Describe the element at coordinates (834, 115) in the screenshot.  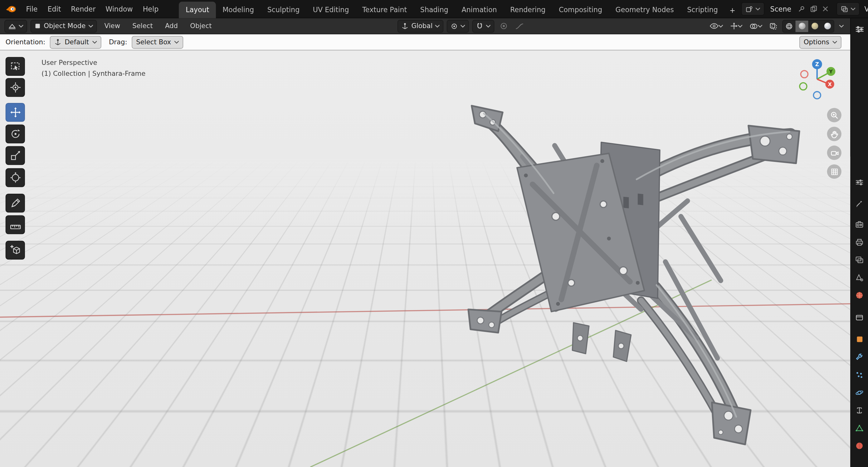
I see `magnifier-icon` at that location.